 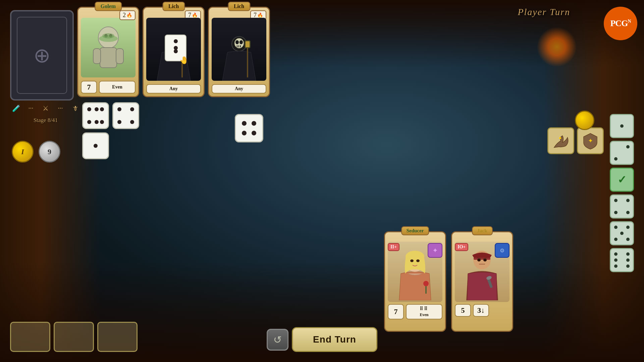 I want to click on lich-2-art, so click(x=239, y=49).